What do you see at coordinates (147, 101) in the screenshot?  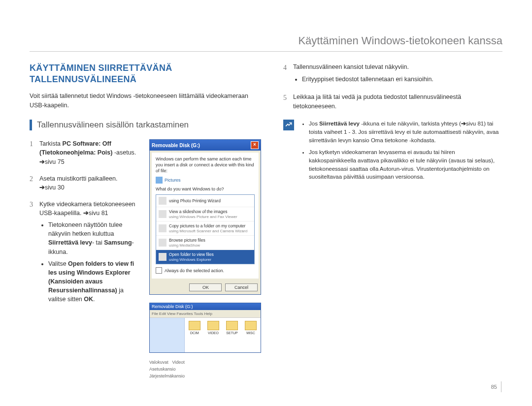 I see `intro-text: Voit siirtää tallennetut tiedot Windows …` at bounding box center [147, 101].